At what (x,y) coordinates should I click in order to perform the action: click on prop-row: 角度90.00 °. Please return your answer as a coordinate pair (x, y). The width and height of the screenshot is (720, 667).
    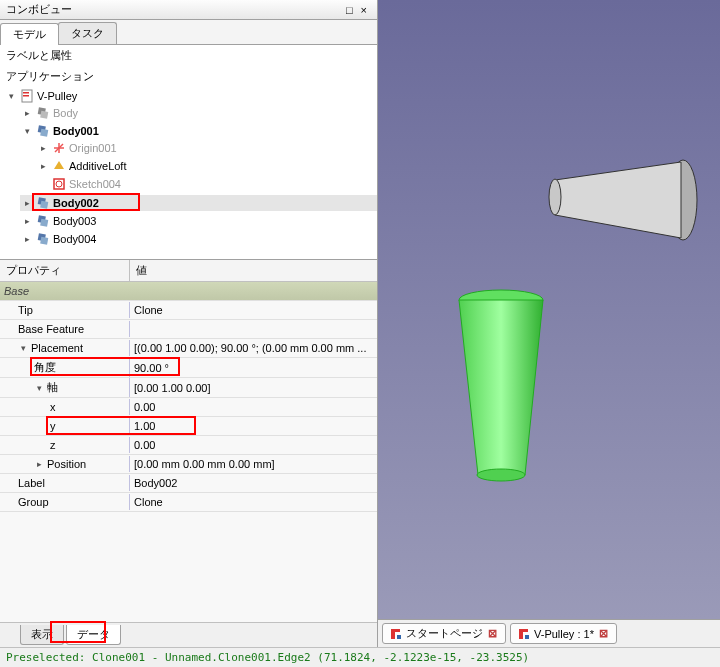
    Looking at the image, I should click on (188, 368).